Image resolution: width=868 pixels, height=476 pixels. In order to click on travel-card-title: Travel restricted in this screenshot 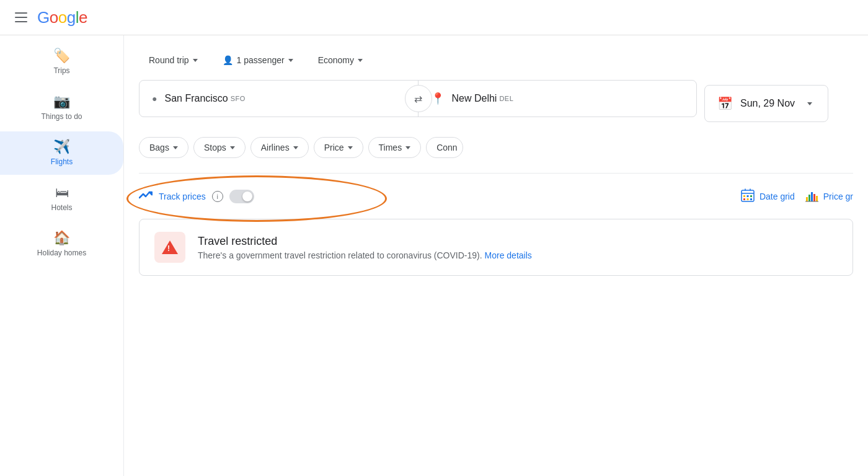, I will do `click(365, 242)`.